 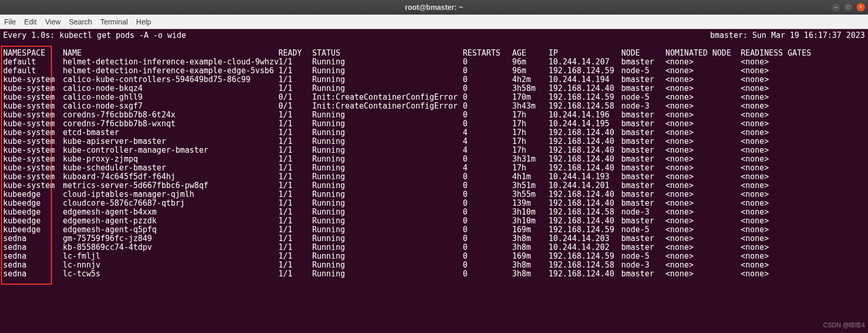 I want to click on table-row: sednagm-75759f96fc-jz8491/1Running03h8m1…, so click(x=434, y=239).